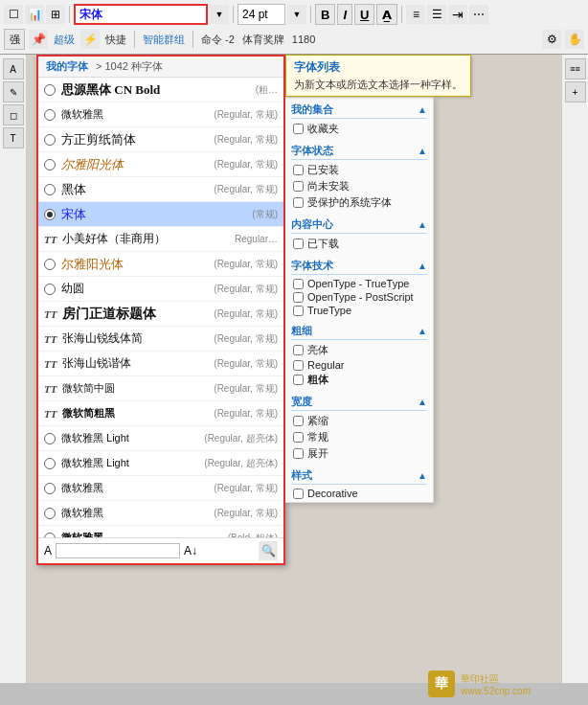 This screenshot has width=588, height=705. What do you see at coordinates (359, 454) in the screenshot?
I see `filter-item-expanded: 展开` at bounding box center [359, 454].